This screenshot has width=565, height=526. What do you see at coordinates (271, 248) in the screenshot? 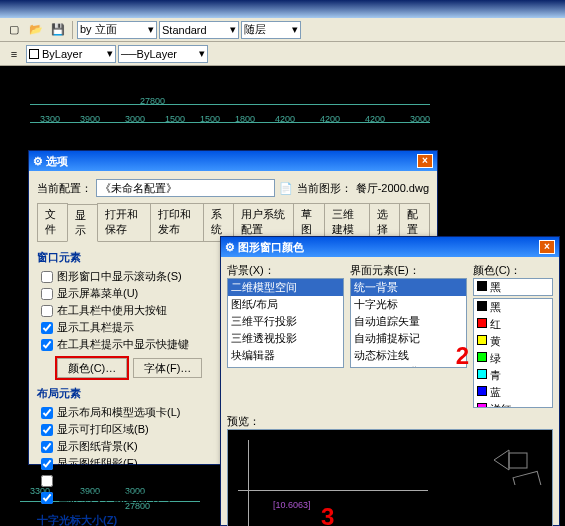
I see `dialog-title-text: 图形窗口颜色` at bounding box center [271, 248].